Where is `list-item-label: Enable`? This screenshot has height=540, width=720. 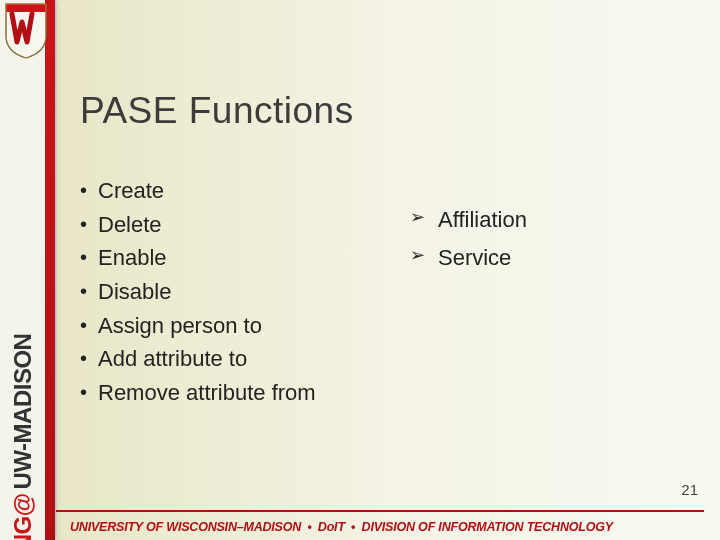 list-item-label: Enable is located at coordinates (132, 258).